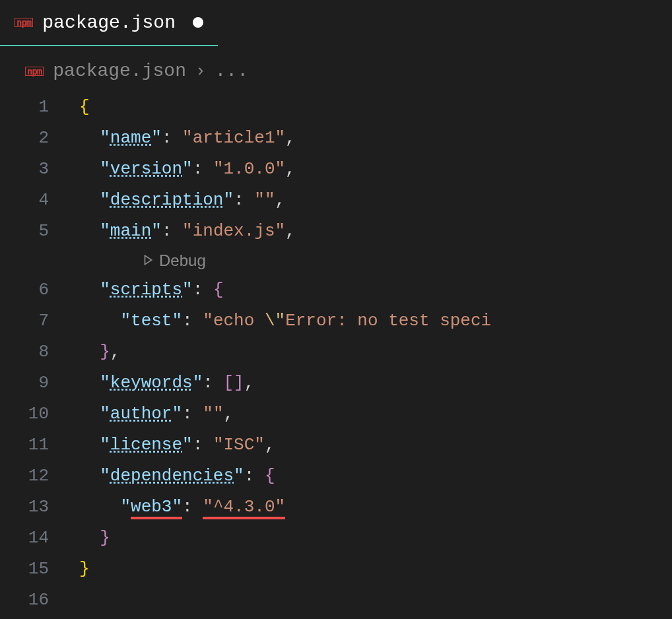 This screenshot has width=672, height=619. Describe the element at coordinates (336, 476) in the screenshot. I see `code-line: 12 "dependencies": {` at that location.